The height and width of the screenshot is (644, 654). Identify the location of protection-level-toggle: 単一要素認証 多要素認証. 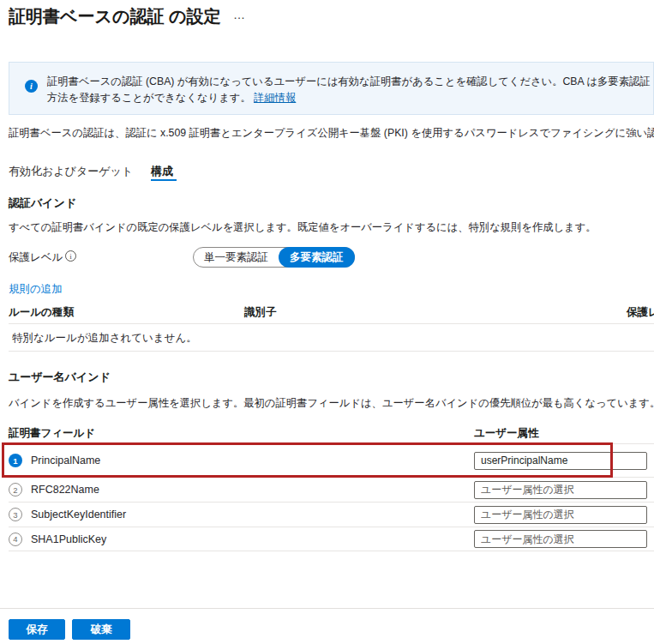
(274, 257).